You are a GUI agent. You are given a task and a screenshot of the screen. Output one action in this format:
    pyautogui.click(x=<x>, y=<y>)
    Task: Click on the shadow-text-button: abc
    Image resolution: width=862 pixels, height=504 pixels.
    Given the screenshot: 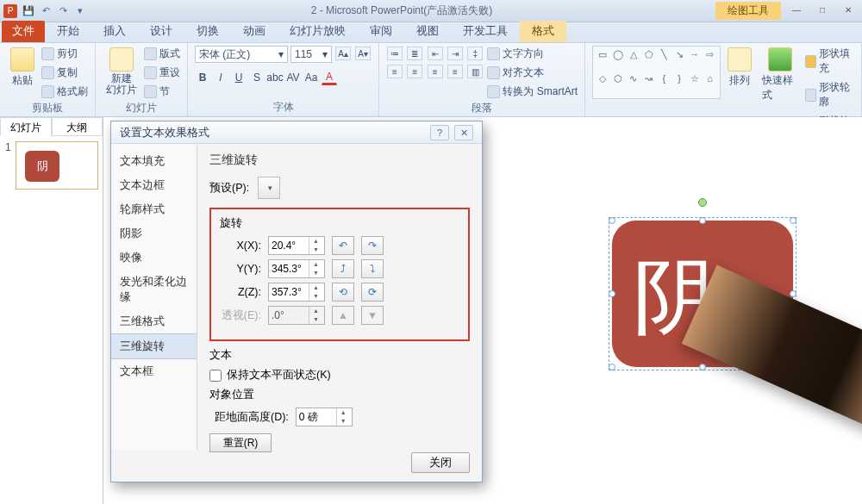 What is the action you would take?
    pyautogui.click(x=275, y=78)
    